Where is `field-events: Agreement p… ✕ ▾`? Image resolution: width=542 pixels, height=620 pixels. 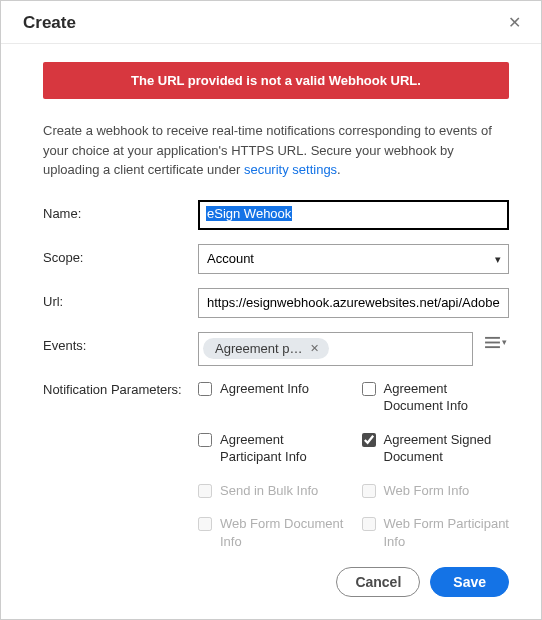 field-events: Agreement p… ✕ ▾ is located at coordinates (354, 349).